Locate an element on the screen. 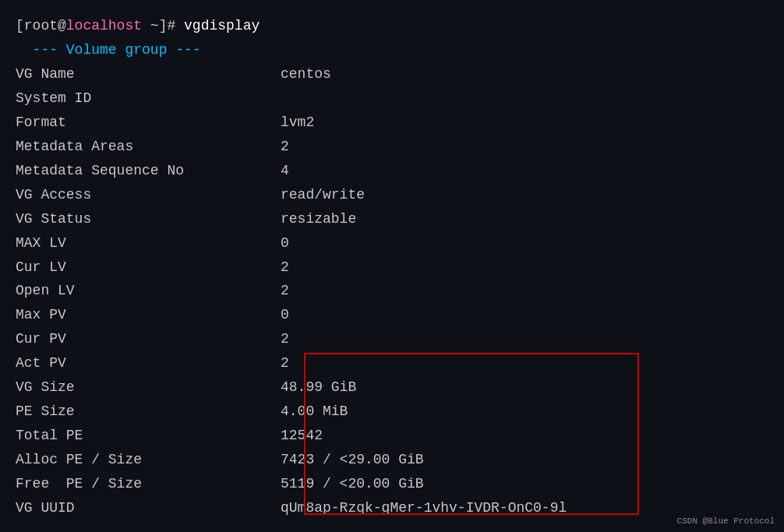 The image size is (784, 532). row-label: Format is located at coordinates (148, 123).